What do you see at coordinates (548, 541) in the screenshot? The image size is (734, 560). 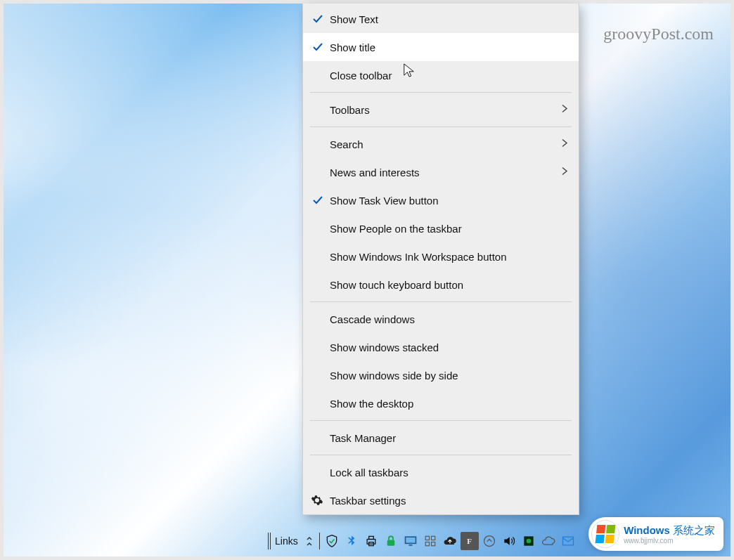 I see `onedrive-icon` at bounding box center [548, 541].